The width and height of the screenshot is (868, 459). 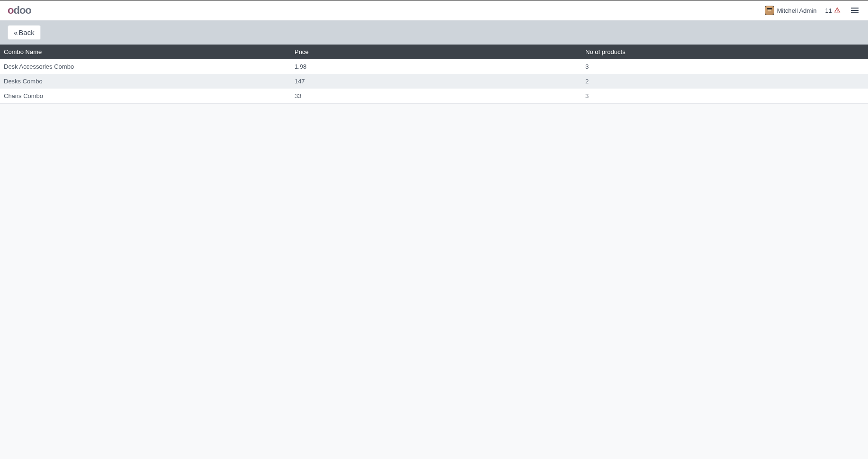 What do you see at coordinates (725, 52) in the screenshot?
I see `column-header-count: No of products` at bounding box center [725, 52].